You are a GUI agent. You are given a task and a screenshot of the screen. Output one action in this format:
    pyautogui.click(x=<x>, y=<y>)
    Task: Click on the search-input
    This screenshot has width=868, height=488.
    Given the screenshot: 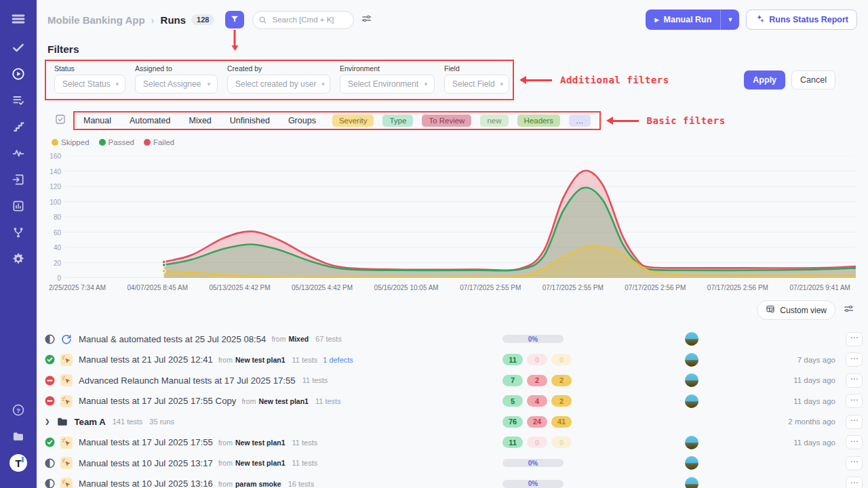 What is the action you would take?
    pyautogui.click(x=303, y=20)
    